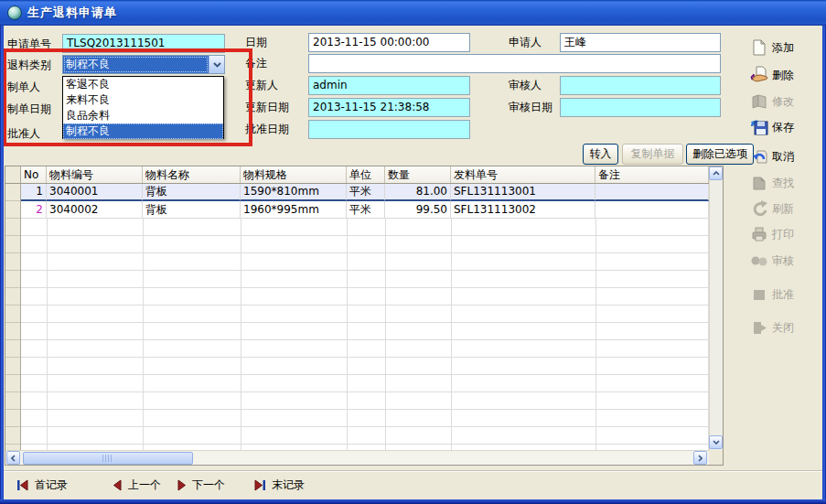 This screenshot has height=504, width=826. What do you see at coordinates (256, 42) in the screenshot?
I see `date-label: 日期` at bounding box center [256, 42].